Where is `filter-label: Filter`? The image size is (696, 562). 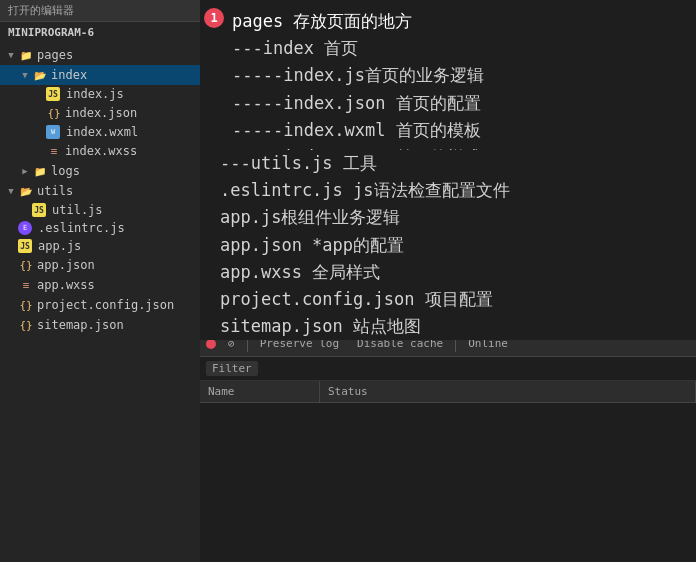 filter-label: Filter is located at coordinates (232, 368).